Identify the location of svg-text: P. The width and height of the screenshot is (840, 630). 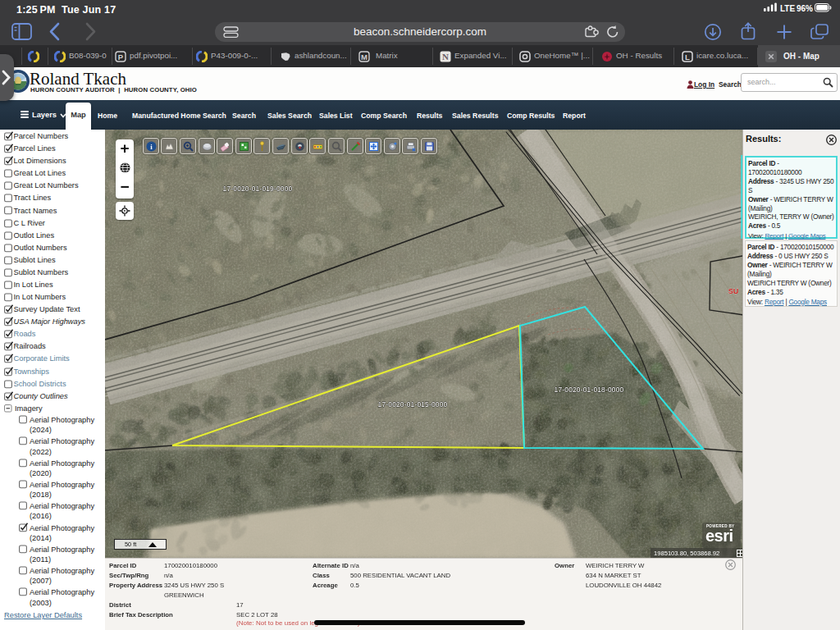
(121, 57).